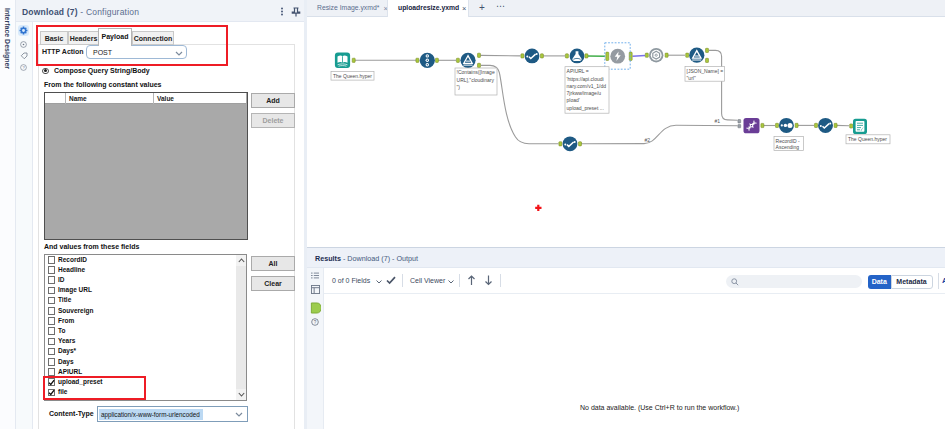 This screenshot has height=429, width=945. I want to click on svg-text: #1, so click(718, 121).